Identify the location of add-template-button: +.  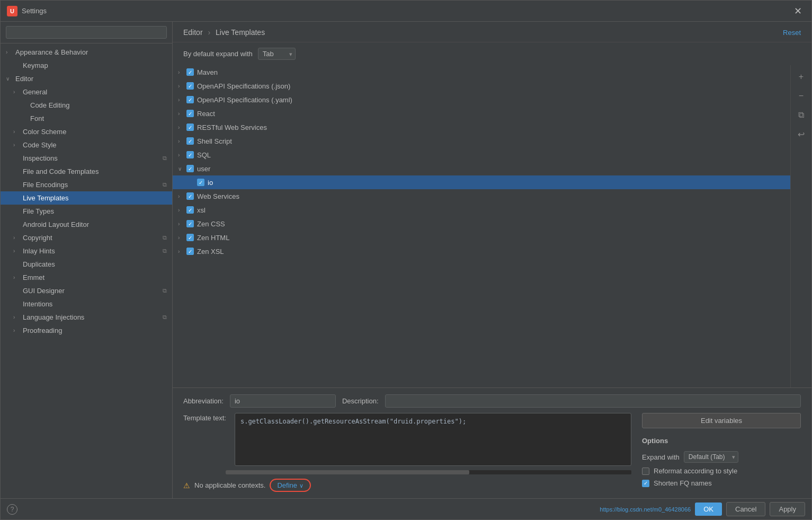
(801, 77).